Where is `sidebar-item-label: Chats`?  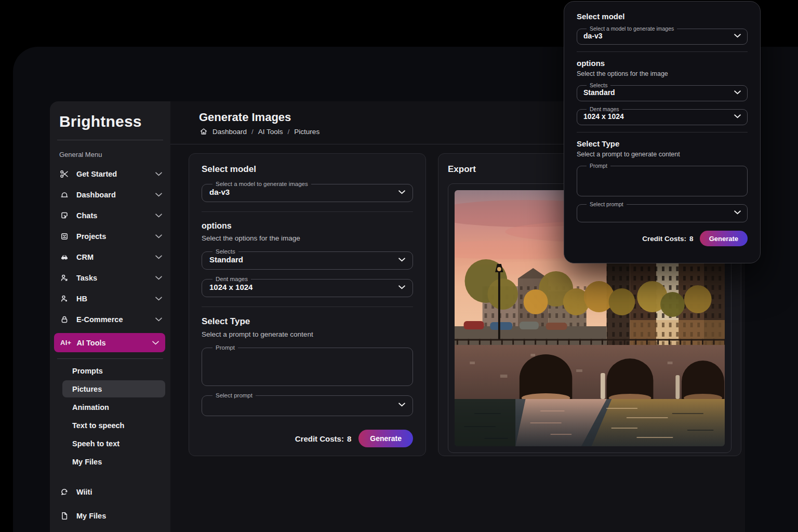 sidebar-item-label: Chats is located at coordinates (116, 216).